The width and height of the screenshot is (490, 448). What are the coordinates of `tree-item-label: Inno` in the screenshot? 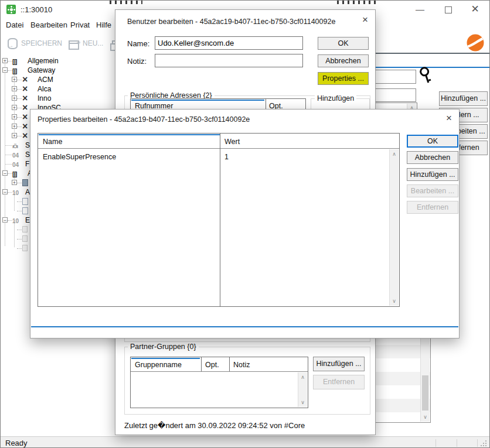 It's located at (45, 98).